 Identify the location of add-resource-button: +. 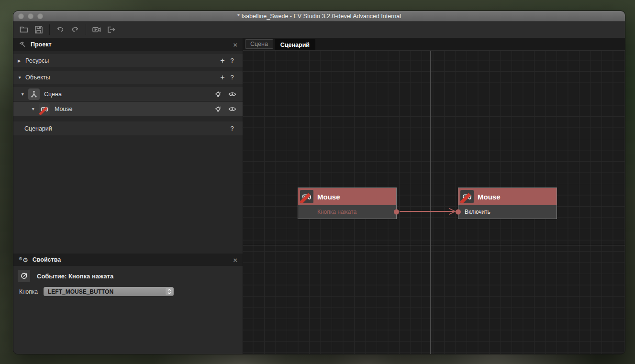
(223, 61).